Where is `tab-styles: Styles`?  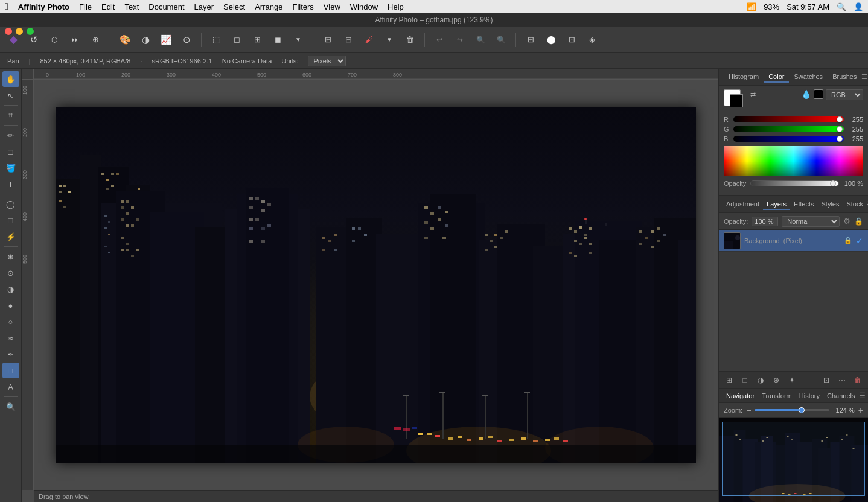 tab-styles: Styles is located at coordinates (831, 205).